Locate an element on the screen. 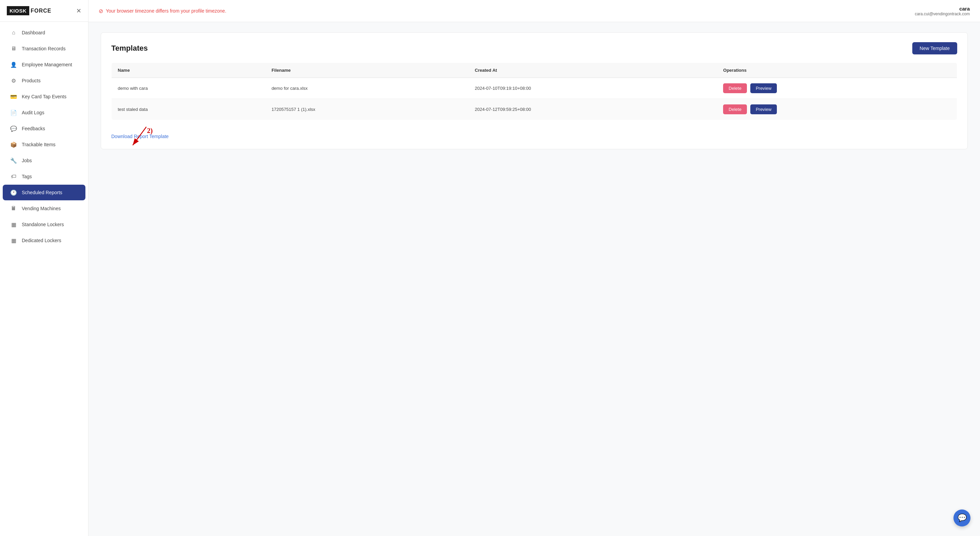  dashboard-icon: ⌂ is located at coordinates (14, 33).